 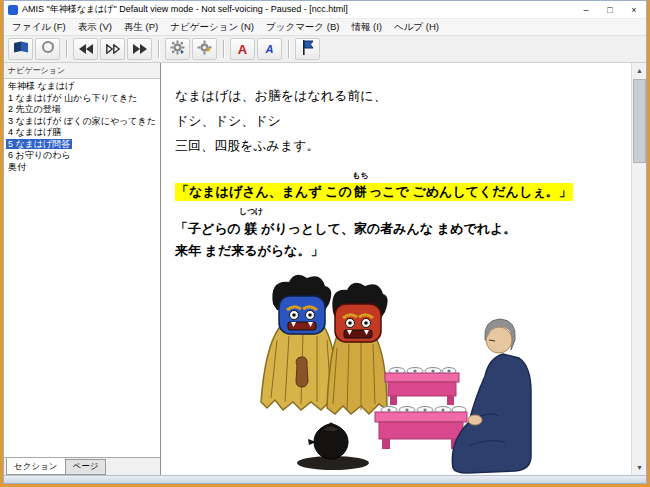 What do you see at coordinates (640, 468) in the screenshot?
I see `scroll-down-arrow: ▼` at bounding box center [640, 468].